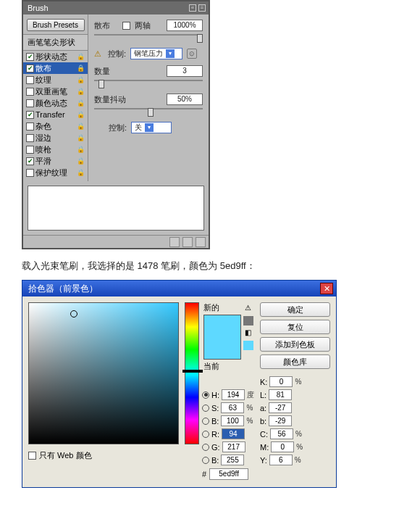 This screenshot has height=506, width=420. What do you see at coordinates (249, 420) in the screenshot?
I see `unit-B: %` at bounding box center [249, 420].